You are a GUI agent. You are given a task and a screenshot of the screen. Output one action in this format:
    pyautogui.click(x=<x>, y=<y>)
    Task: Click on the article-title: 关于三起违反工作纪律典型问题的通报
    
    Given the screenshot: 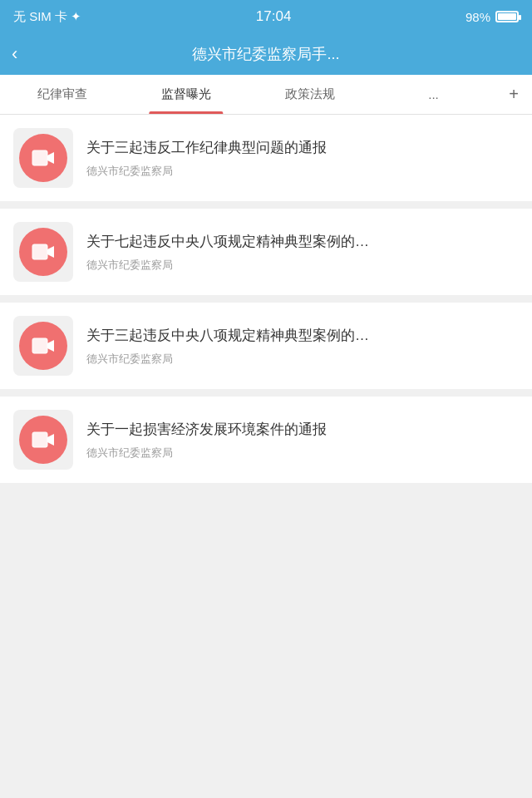 What is the action you would take?
    pyautogui.click(x=303, y=148)
    